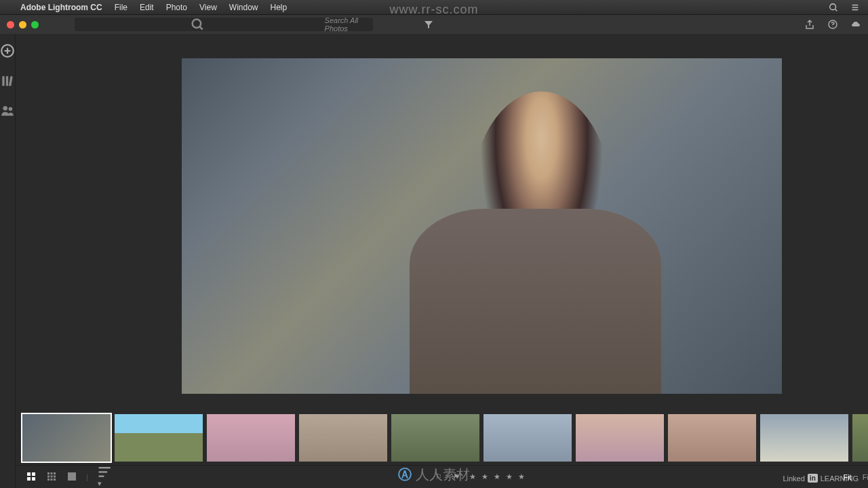 This screenshot has height=488, width=868. Describe the element at coordinates (439, 477) in the screenshot. I see `flag-pick: ⚐` at that location.